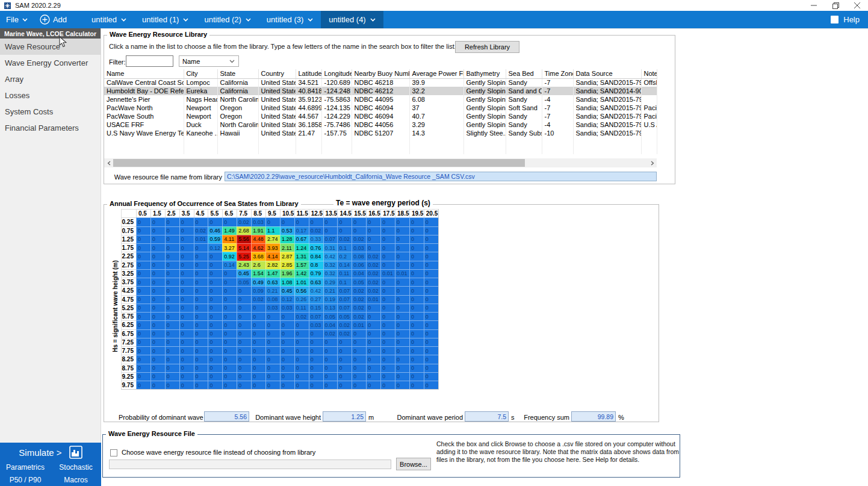 Image resolution: width=868 pixels, height=486 pixels. I want to click on matrix-cell: 0.8, so click(316, 265).